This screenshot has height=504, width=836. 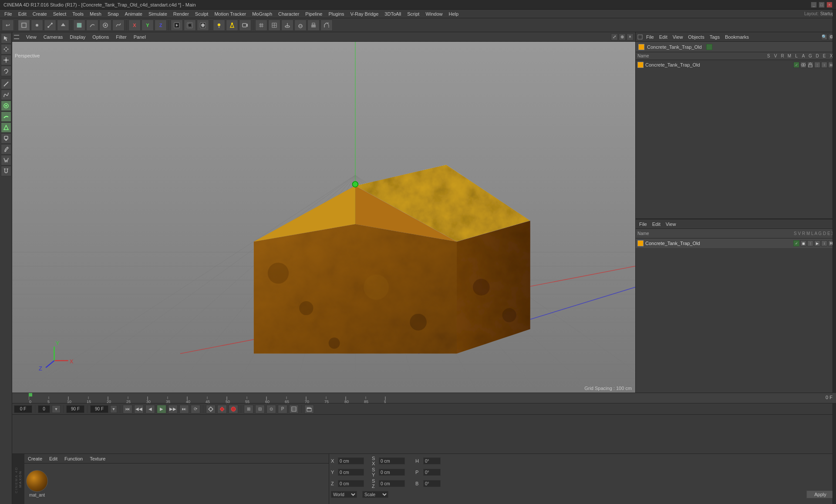 I want to click on menu-animate: Animate, so click(x=134, y=14).